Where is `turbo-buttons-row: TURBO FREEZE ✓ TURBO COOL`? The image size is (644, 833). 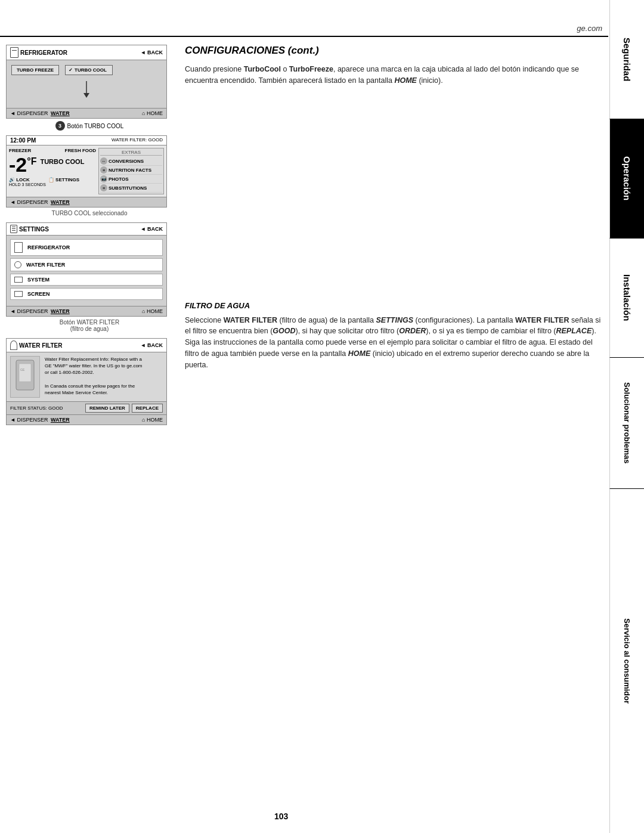
turbo-buttons-row: TURBO FREEZE ✓ TURBO COOL is located at coordinates (86, 70).